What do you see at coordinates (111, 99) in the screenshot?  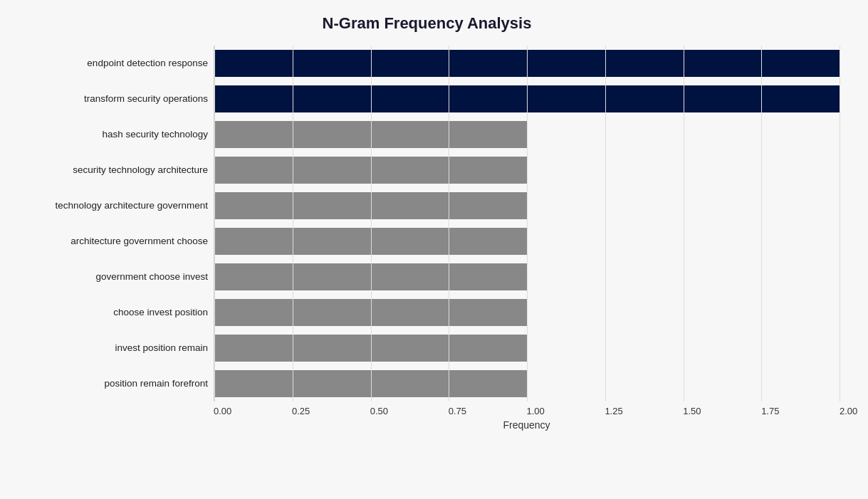 I see `y-label: transform security operations` at bounding box center [111, 99].